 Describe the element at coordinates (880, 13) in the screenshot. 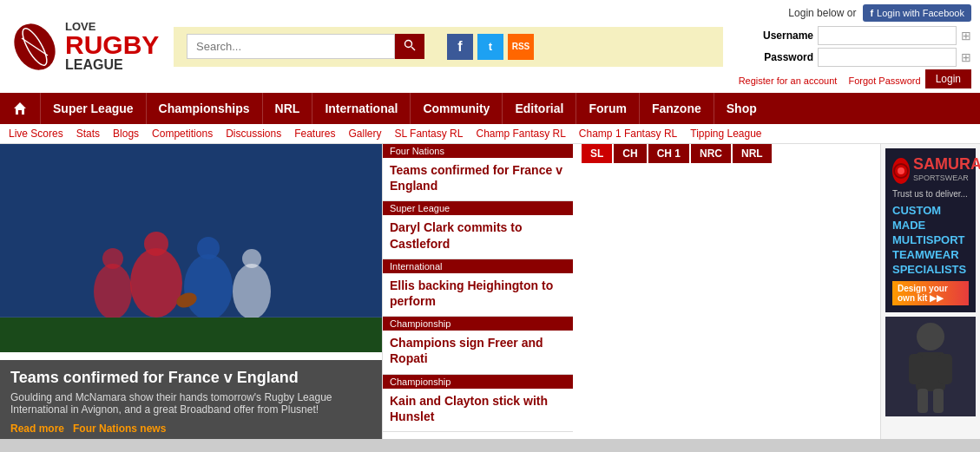

I see `login-top: Login below or f Login with Facebook` at that location.